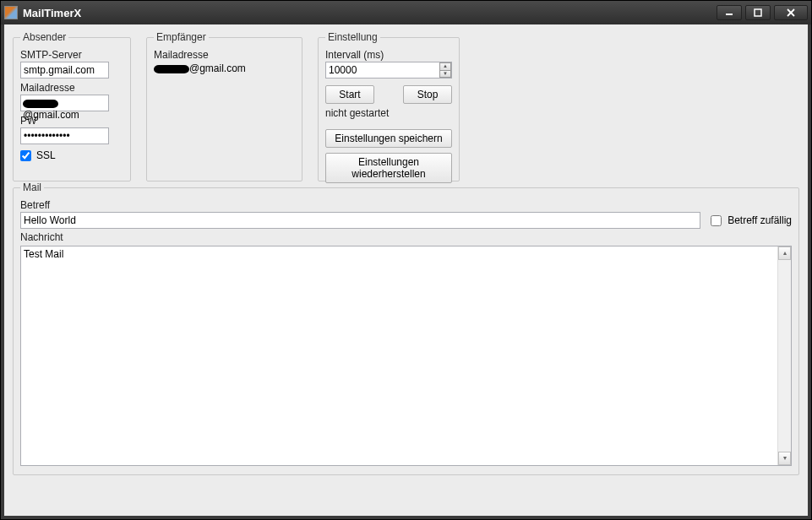  What do you see at coordinates (389, 168) in the screenshot?
I see `restore-settings-button: Einstellungen wiederherstellen` at bounding box center [389, 168].